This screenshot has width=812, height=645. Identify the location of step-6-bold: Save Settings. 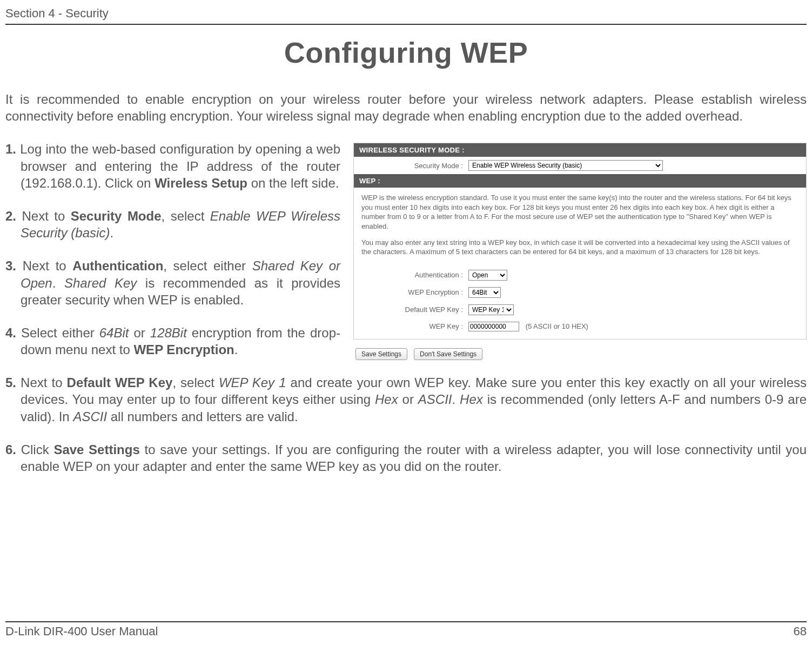
(96, 450).